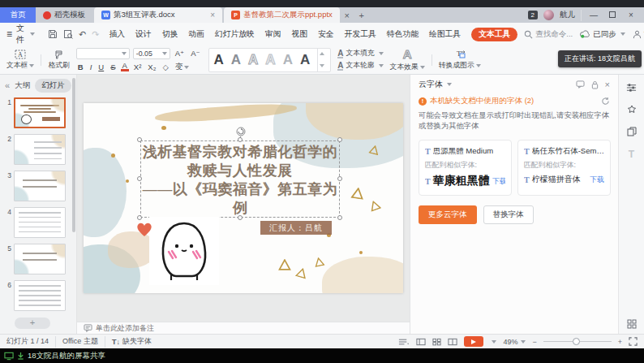  Describe the element at coordinates (270, 60) in the screenshot. I see `wordart-style-4: A` at that location.